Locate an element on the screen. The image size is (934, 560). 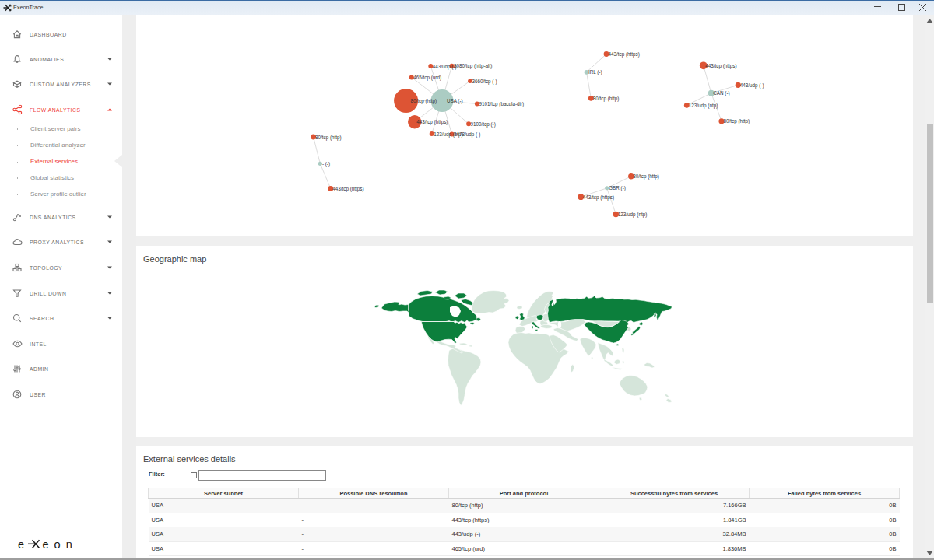
svg-text: e is located at coordinates (21, 544).